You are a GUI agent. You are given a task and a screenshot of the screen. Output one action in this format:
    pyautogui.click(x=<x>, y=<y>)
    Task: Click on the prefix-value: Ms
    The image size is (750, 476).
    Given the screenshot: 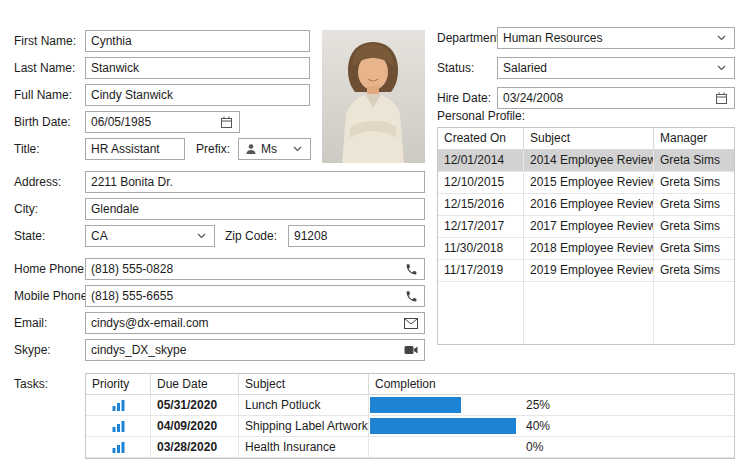 What is the action you would take?
    pyautogui.click(x=273, y=149)
    